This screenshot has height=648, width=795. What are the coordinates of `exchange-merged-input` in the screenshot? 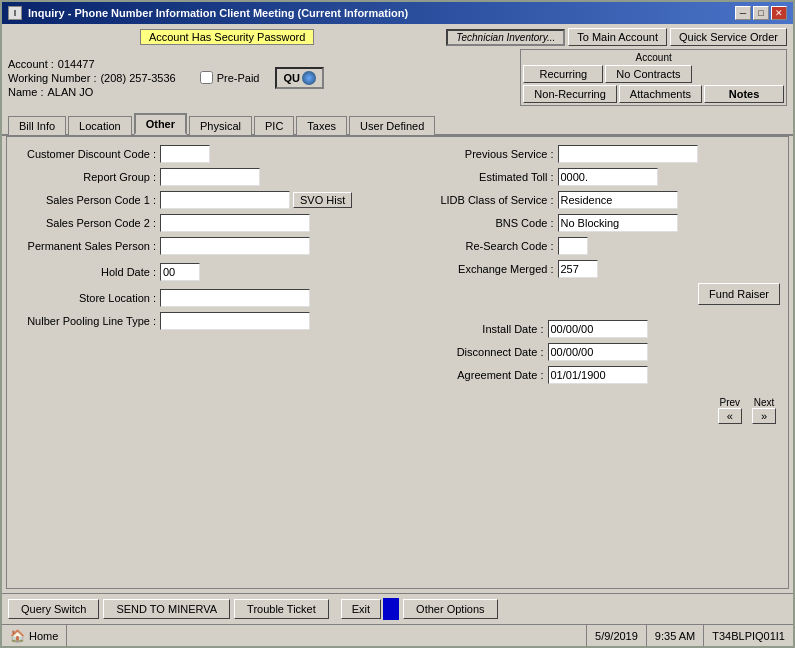 It's located at (578, 269).